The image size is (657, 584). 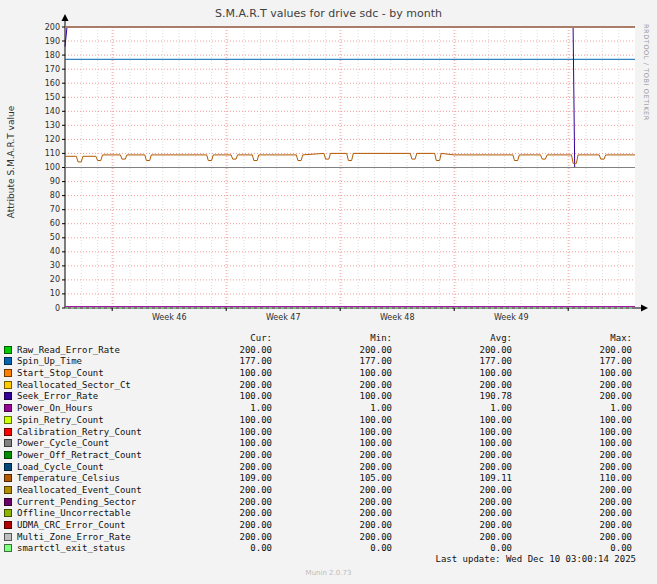 I want to click on legend-label: Raw_Read_Error_Rate, so click(x=68, y=350).